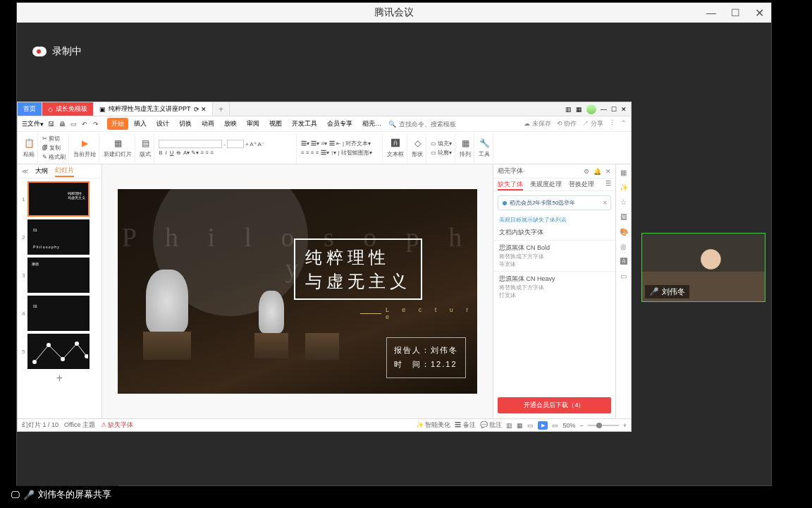  I want to click on zoom-out: −, so click(581, 425).